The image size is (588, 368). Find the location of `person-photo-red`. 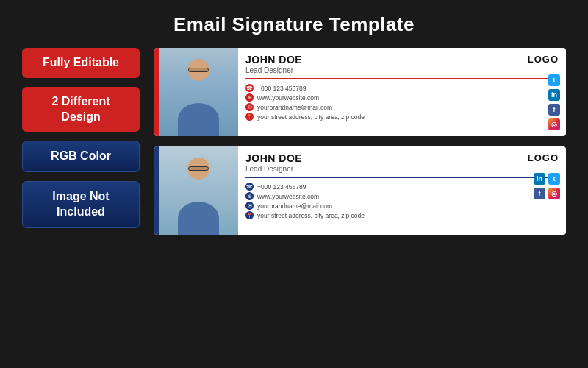

person-photo-red is located at coordinates (198, 92).